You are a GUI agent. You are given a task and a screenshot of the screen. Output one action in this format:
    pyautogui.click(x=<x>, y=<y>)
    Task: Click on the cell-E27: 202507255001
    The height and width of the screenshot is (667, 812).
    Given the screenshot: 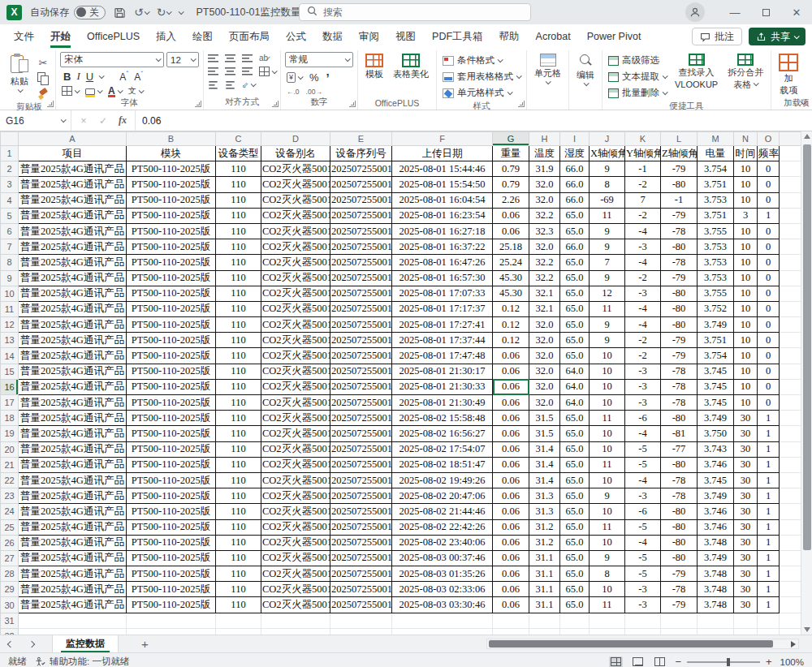 What is the action you would take?
    pyautogui.click(x=361, y=558)
    